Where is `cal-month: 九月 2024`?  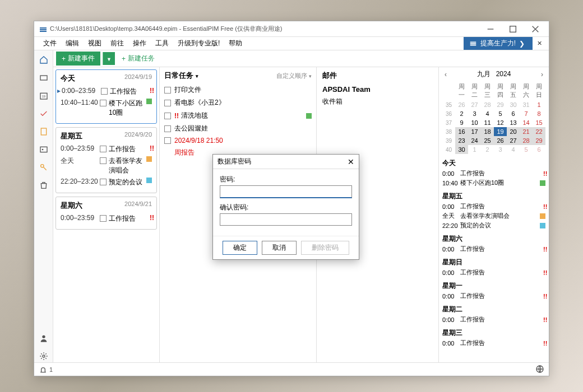 cal-month: 九月 2024 is located at coordinates (494, 74).